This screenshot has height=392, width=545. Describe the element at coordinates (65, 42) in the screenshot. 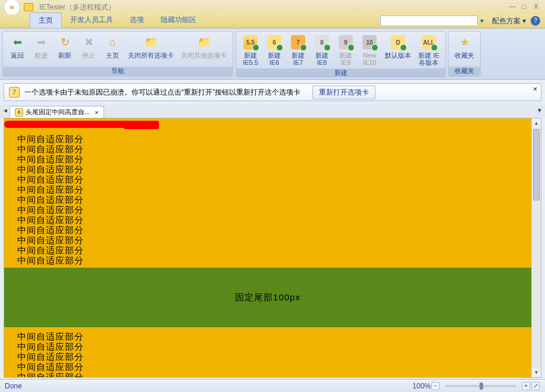

I see `刷新-icon: ↻` at that location.